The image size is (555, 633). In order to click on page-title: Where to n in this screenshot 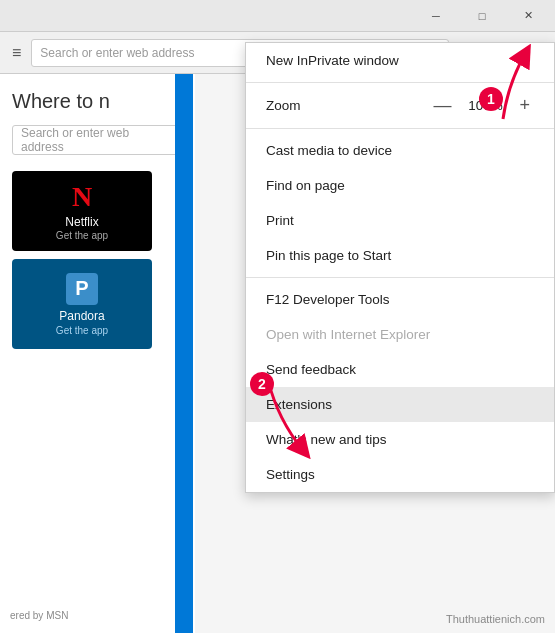, I will do `click(98, 102)`.